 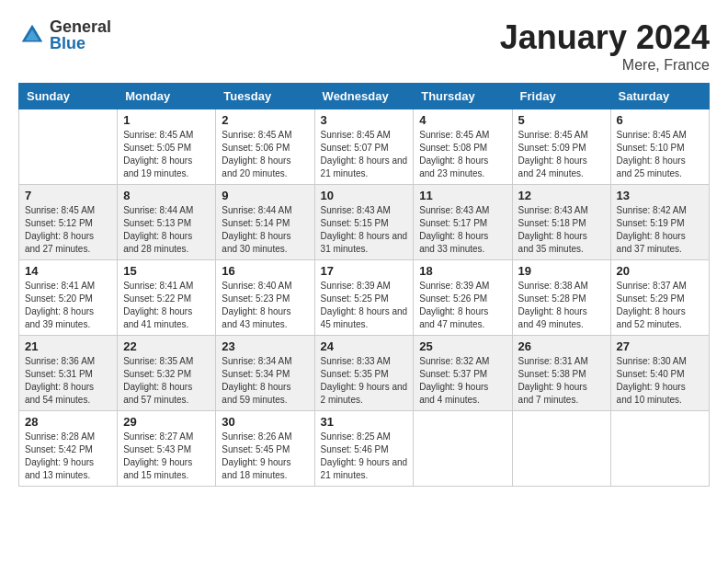 What do you see at coordinates (562, 270) in the screenshot?
I see `day-number: 19` at bounding box center [562, 270].